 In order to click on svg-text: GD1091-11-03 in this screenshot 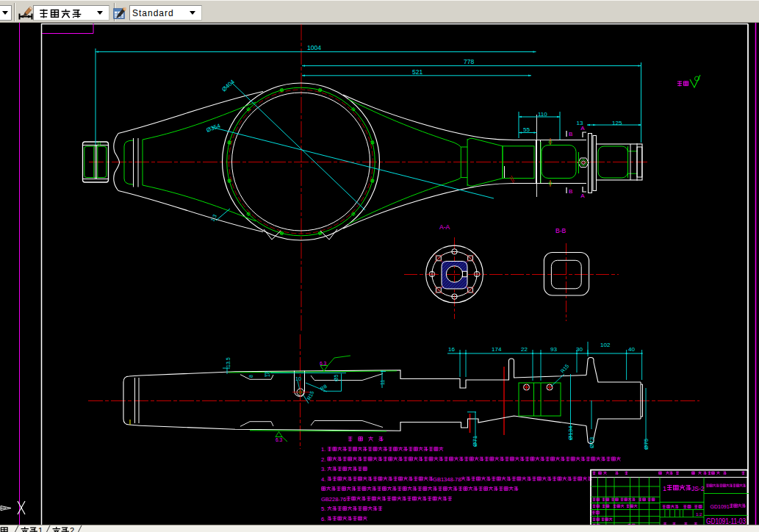, I will do `click(726, 521)`.